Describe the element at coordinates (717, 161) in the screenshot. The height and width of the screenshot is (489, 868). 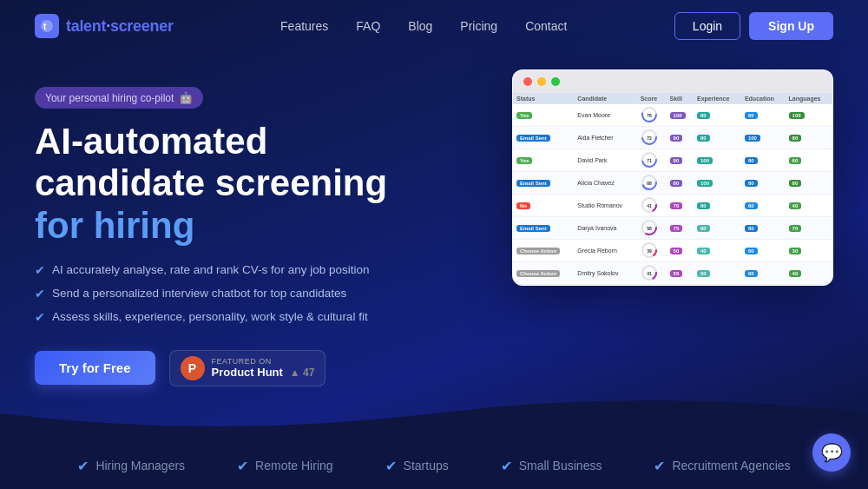
I see `cell-exp: 100` at that location.